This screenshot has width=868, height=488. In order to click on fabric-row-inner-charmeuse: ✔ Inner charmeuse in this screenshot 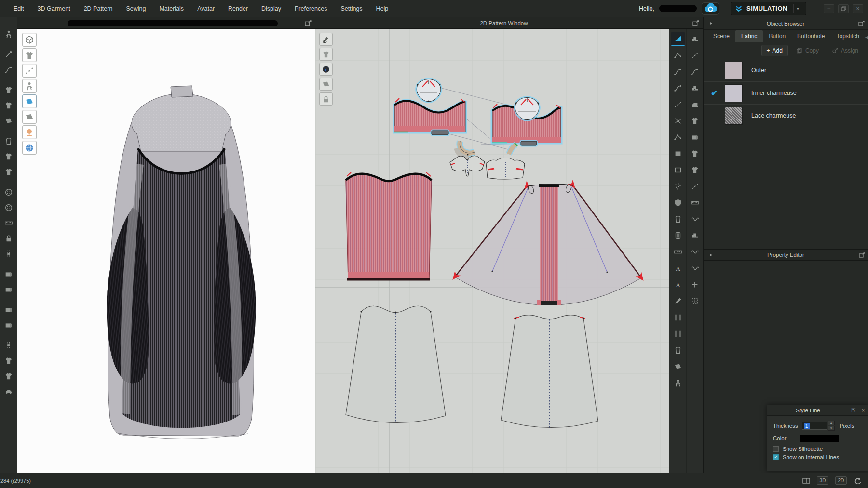, I will do `click(786, 93)`.